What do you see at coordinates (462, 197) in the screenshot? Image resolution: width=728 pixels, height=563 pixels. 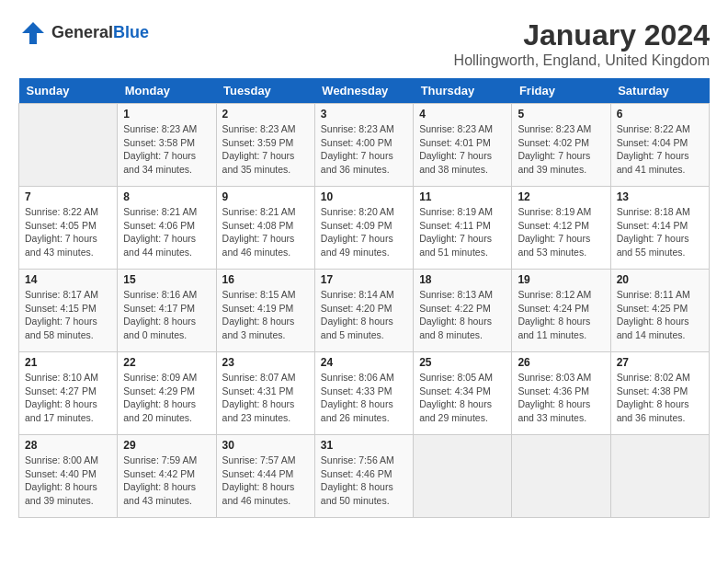 I see `day-number: 11` at bounding box center [462, 197].